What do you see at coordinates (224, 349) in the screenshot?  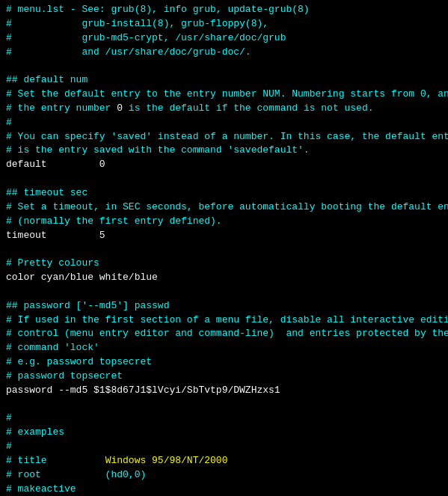 I see `line-25: # command 'lock'` at bounding box center [224, 349].